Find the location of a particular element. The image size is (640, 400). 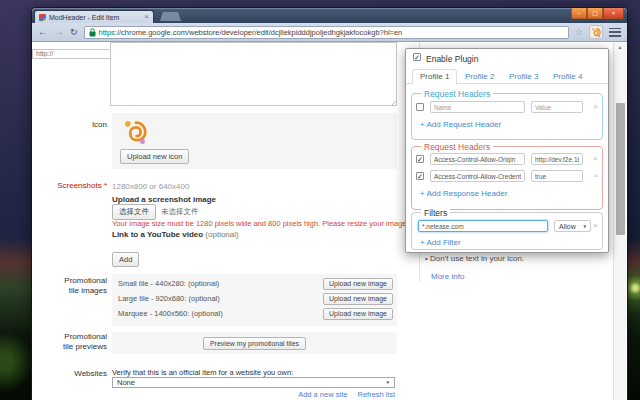

screenshots-label: Screenshots * is located at coordinates (70, 186).